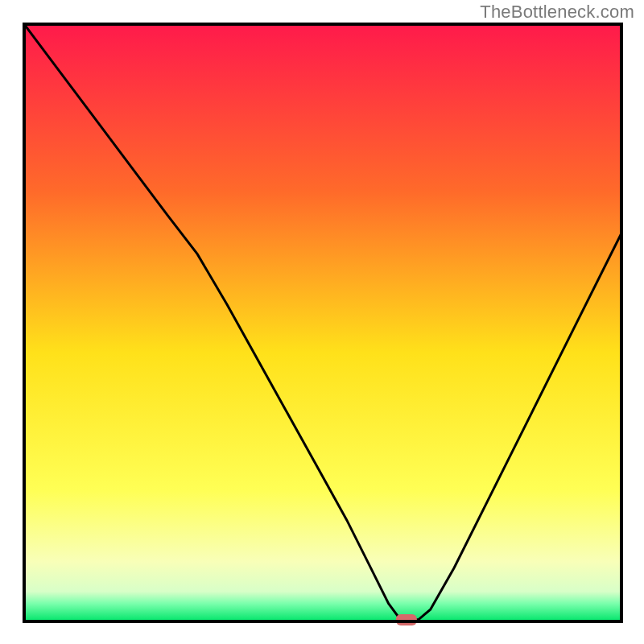 This screenshot has height=644, width=644. Describe the element at coordinates (557, 12) in the screenshot. I see `watermark-label: TheBottleneck.com` at that location.